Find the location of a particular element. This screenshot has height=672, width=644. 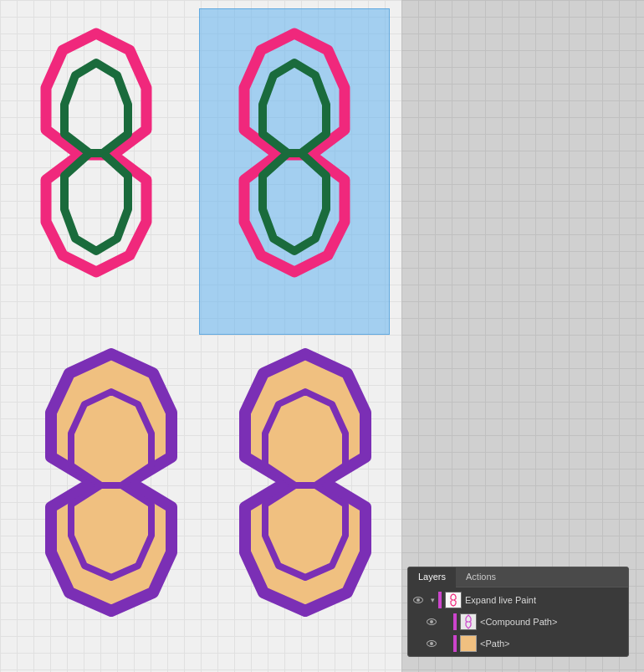

color-bar-expand is located at coordinates (440, 600).